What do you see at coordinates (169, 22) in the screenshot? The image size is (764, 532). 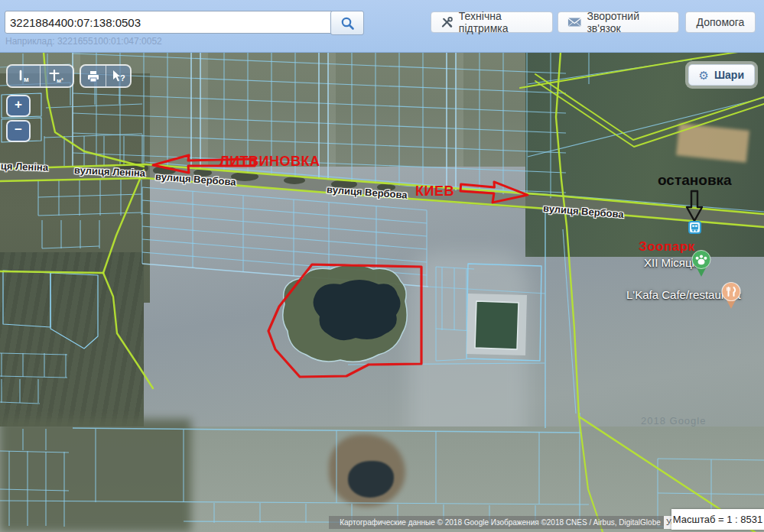 I see `cadastral-number-input` at bounding box center [169, 22].